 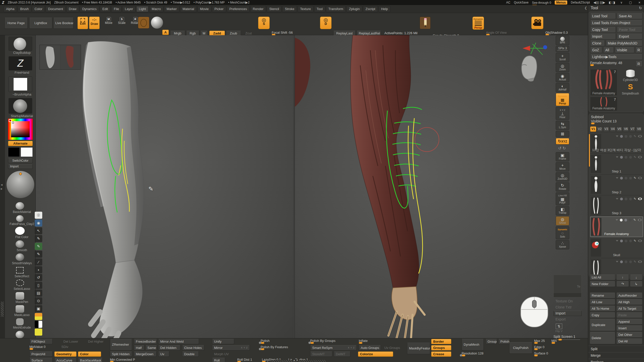 I want to click on menu-stencil: Stencil, so click(x=274, y=9).